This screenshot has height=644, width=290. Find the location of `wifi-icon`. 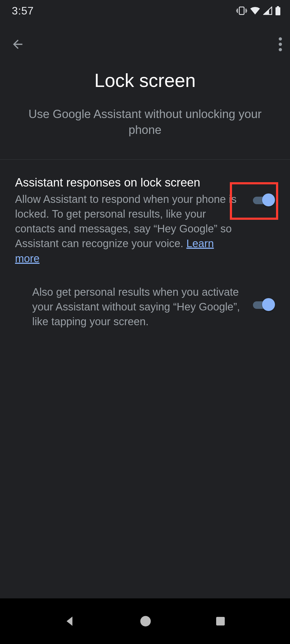

wifi-icon is located at coordinates (255, 11).